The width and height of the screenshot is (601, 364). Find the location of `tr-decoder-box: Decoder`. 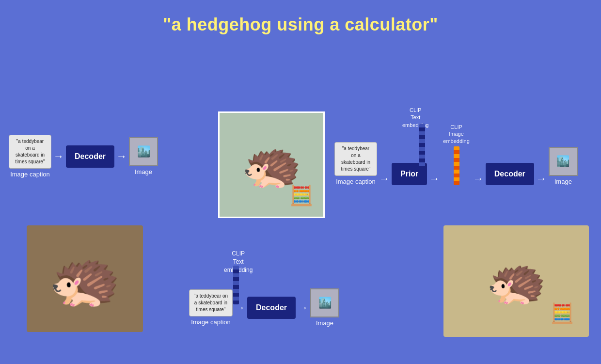

tr-decoder-box: Decoder is located at coordinates (510, 174).